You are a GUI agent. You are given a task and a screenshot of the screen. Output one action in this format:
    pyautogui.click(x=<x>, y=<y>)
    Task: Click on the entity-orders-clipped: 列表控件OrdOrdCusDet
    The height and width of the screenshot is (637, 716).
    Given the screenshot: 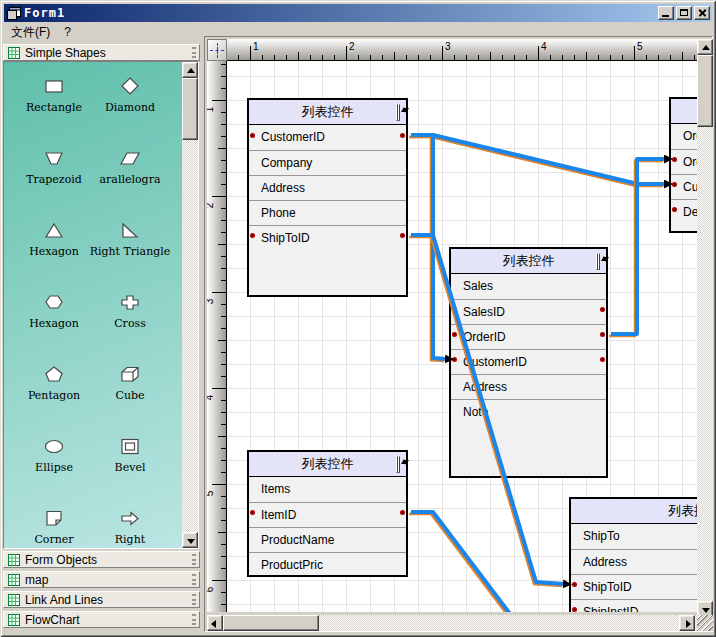 What is the action you would take?
    pyautogui.click(x=683, y=165)
    